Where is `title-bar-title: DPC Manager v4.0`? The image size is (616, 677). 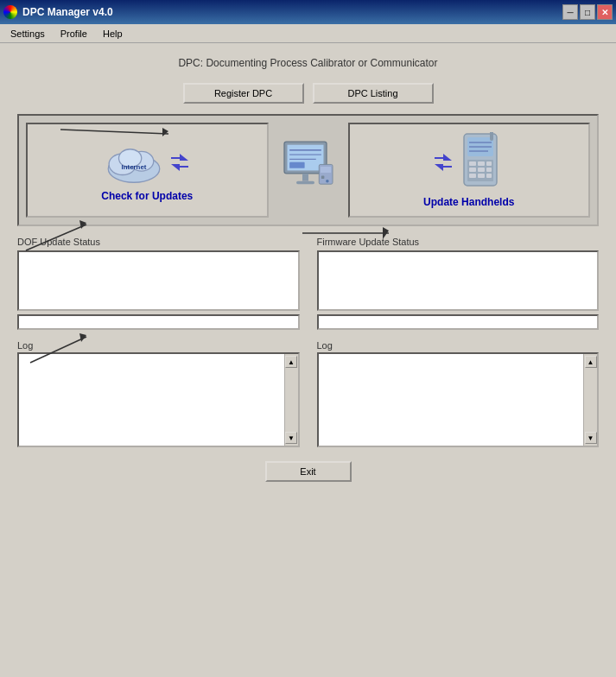
title-bar-title: DPC Manager v4.0 is located at coordinates (67, 12).